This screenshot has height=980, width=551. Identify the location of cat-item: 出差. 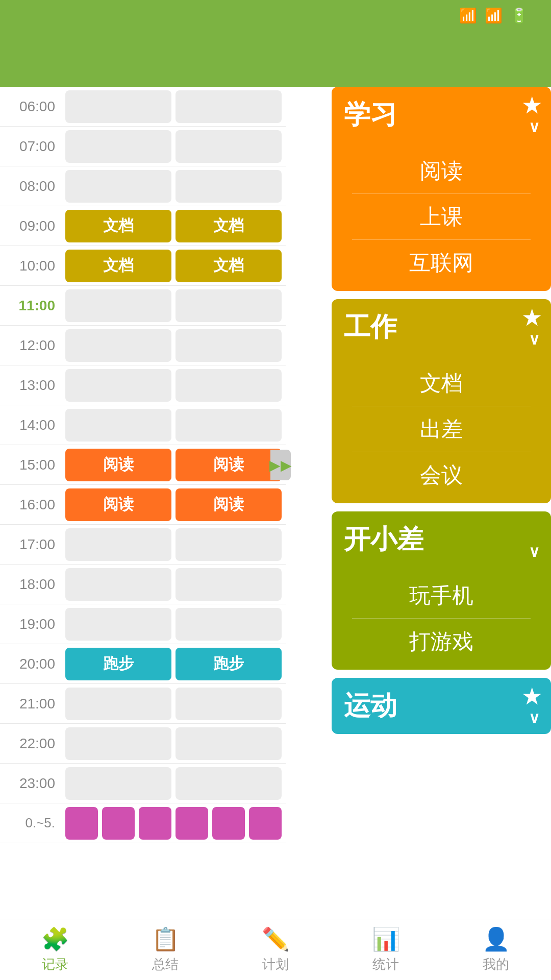
(441, 429).